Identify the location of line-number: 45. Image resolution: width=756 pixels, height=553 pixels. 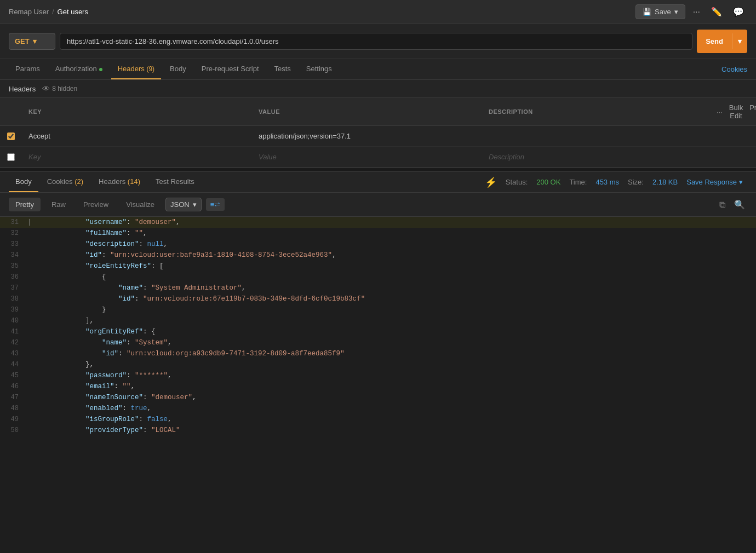
(14, 376).